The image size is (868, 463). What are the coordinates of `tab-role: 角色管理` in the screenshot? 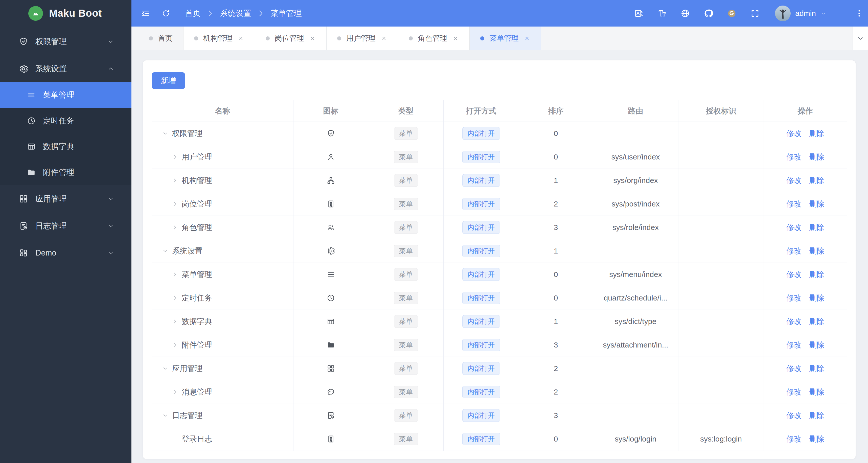 It's located at (434, 38).